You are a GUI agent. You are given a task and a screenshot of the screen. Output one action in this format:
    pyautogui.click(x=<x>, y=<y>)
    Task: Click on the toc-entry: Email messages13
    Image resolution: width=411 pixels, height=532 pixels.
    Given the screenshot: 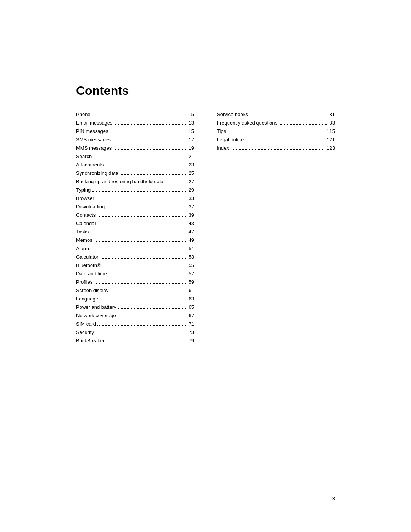 What is the action you would take?
    pyautogui.click(x=135, y=123)
    